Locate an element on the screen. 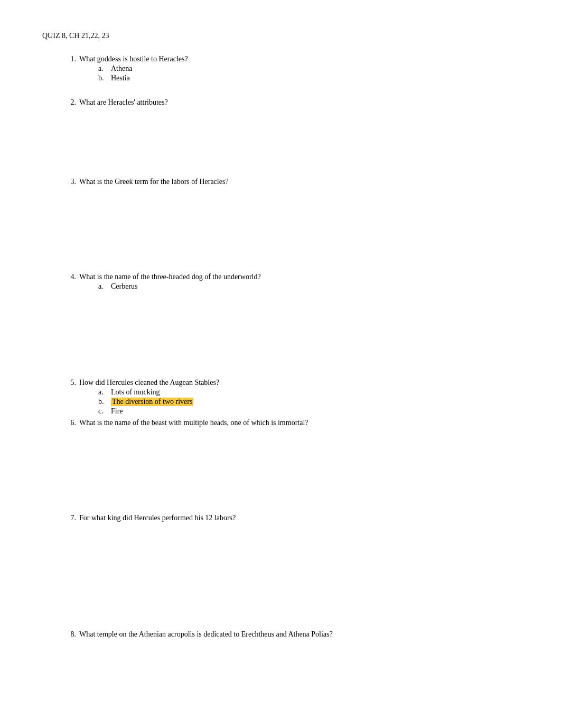 Image resolution: width=561 pixels, height=728 pixels. question-content-1: What goddess is hostile to Heracles? a. … is located at coordinates (299, 69).